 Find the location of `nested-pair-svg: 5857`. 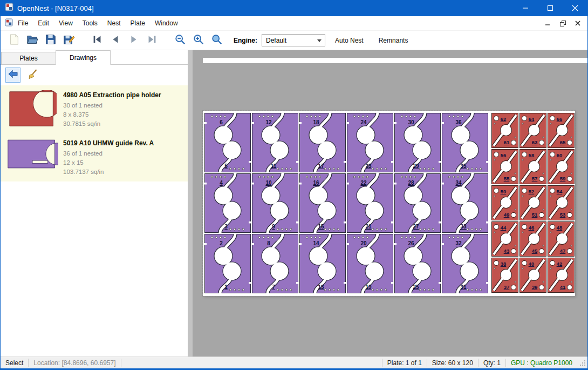

nested-pair-svg: 5857 is located at coordinates (533, 166).